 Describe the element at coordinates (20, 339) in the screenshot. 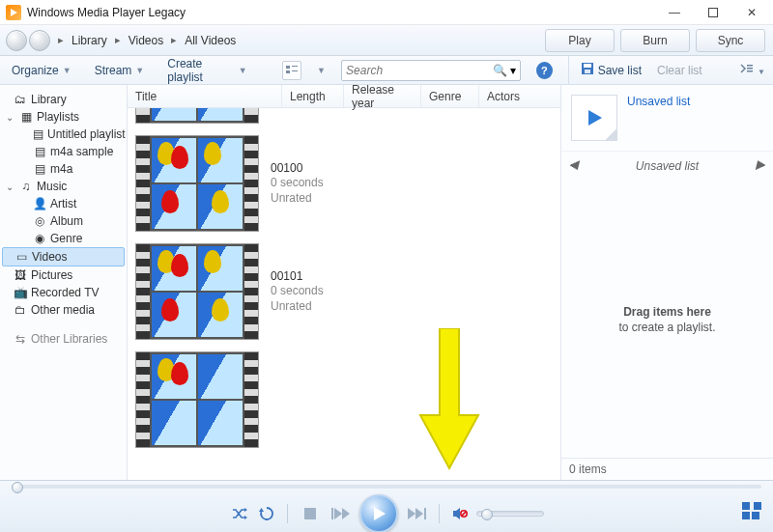

I see `network-libraries-icon: ⇆` at that location.